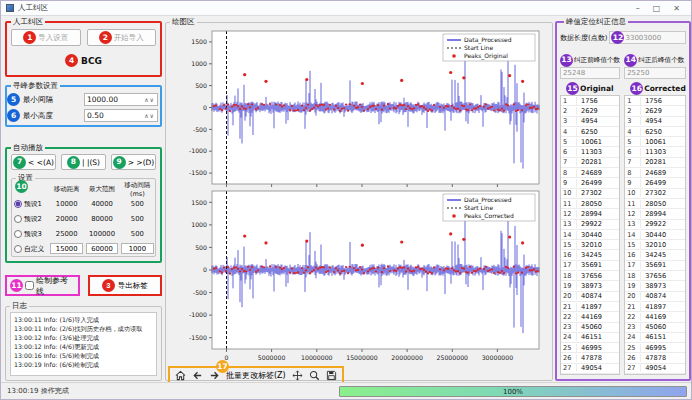  What do you see at coordinates (102, 204) in the screenshot?
I see `preset-value: 40000` at bounding box center [102, 204].